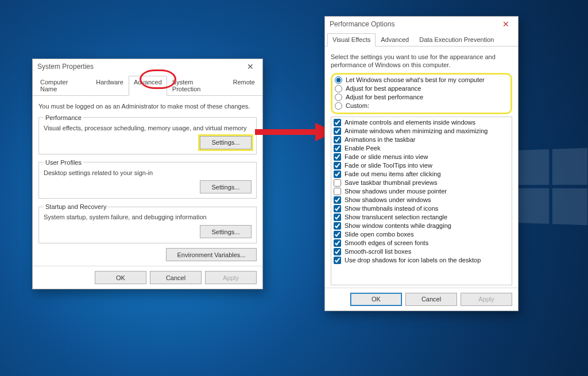 This screenshot has height=376, width=588. What do you see at coordinates (421, 106) in the screenshot?
I see `radio-option: Custom:` at bounding box center [421, 106].